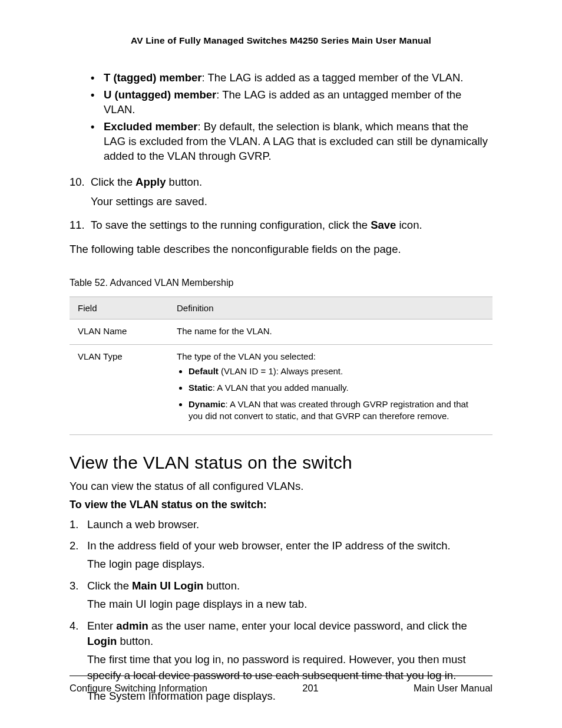 The image size is (562, 728). I want to click on list-item: Dynamic: A VLAN that was created through…, so click(336, 410).